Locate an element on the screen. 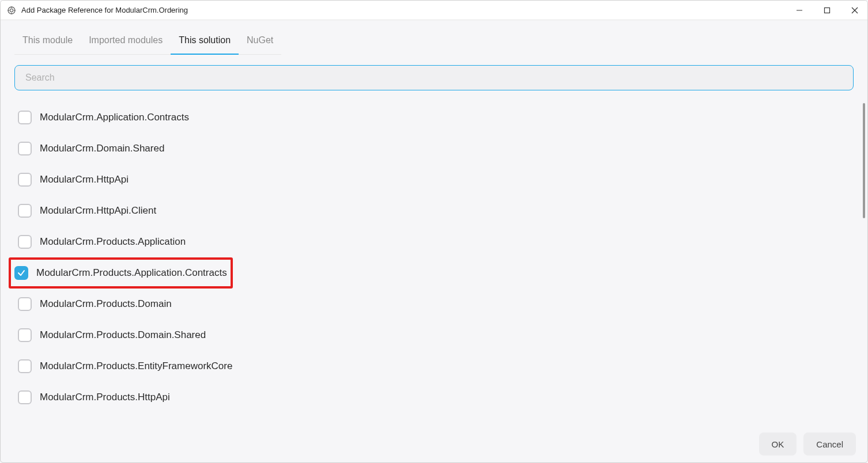 This screenshot has width=868, height=463. tab-this-module: This module is located at coordinates (47, 42).